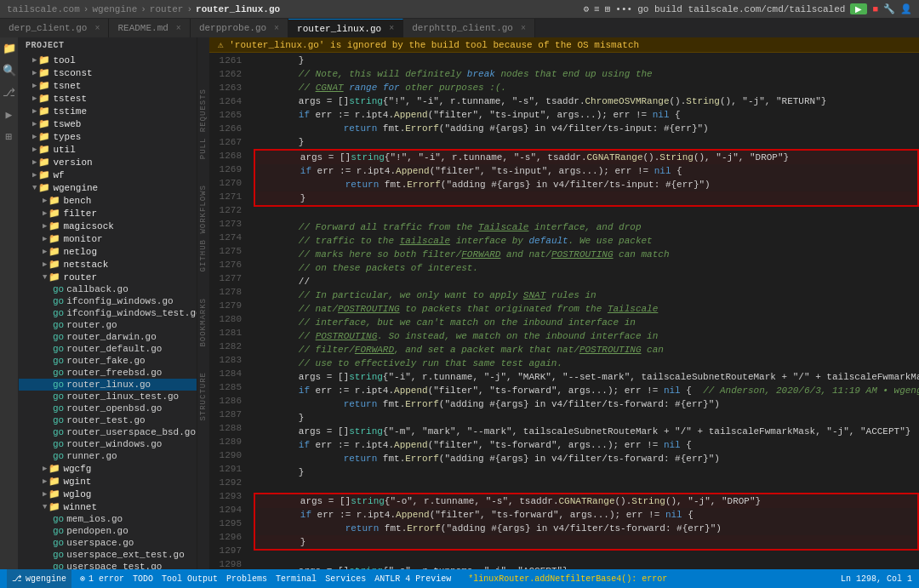 This screenshot has height=588, width=919. I want to click on tool-output-section: Tool Output, so click(190, 579).